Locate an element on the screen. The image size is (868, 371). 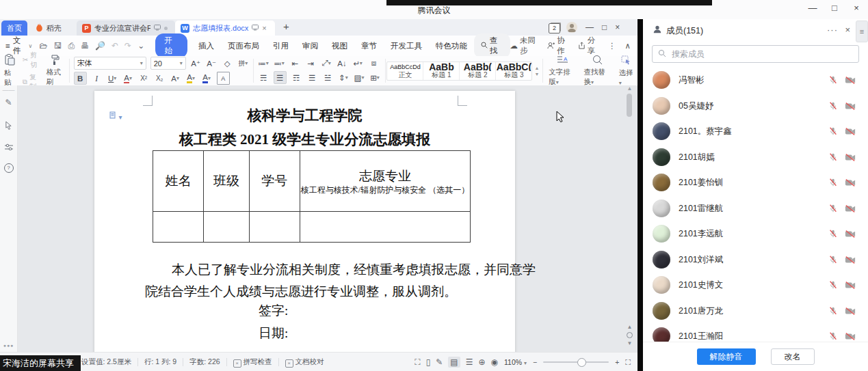
meeting-maximize-button: □ is located at coordinates (834, 8).